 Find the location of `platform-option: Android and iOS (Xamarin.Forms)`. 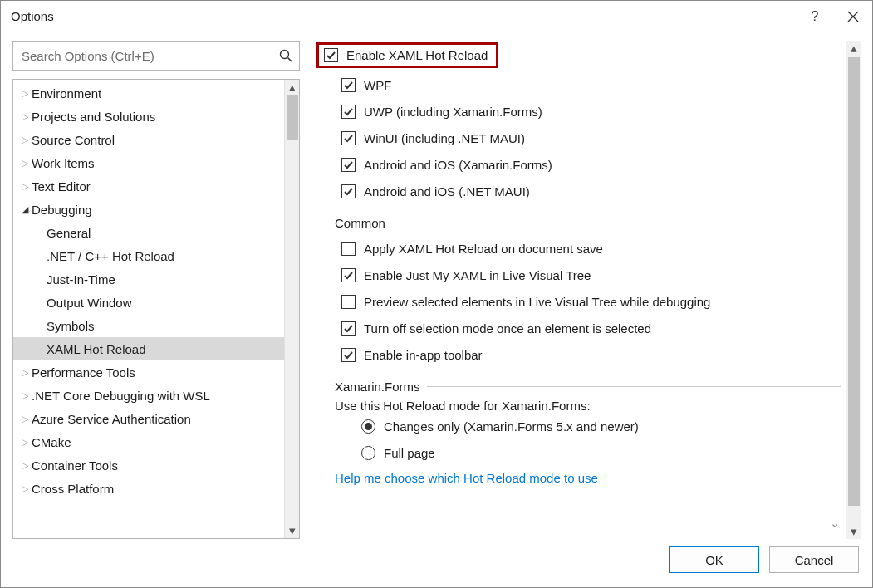

platform-option: Android and iOS (Xamarin.Forms) is located at coordinates (578, 164).